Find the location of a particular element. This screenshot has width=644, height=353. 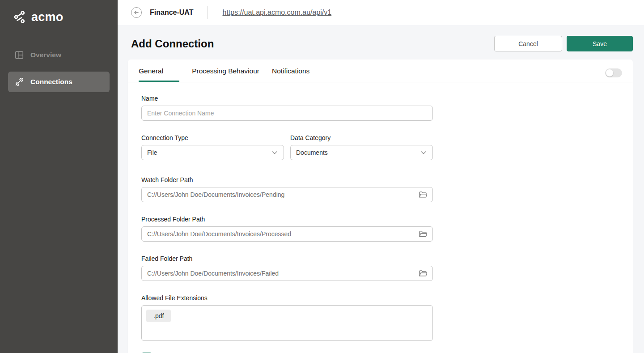

data-category-value: Documents is located at coordinates (312, 153).